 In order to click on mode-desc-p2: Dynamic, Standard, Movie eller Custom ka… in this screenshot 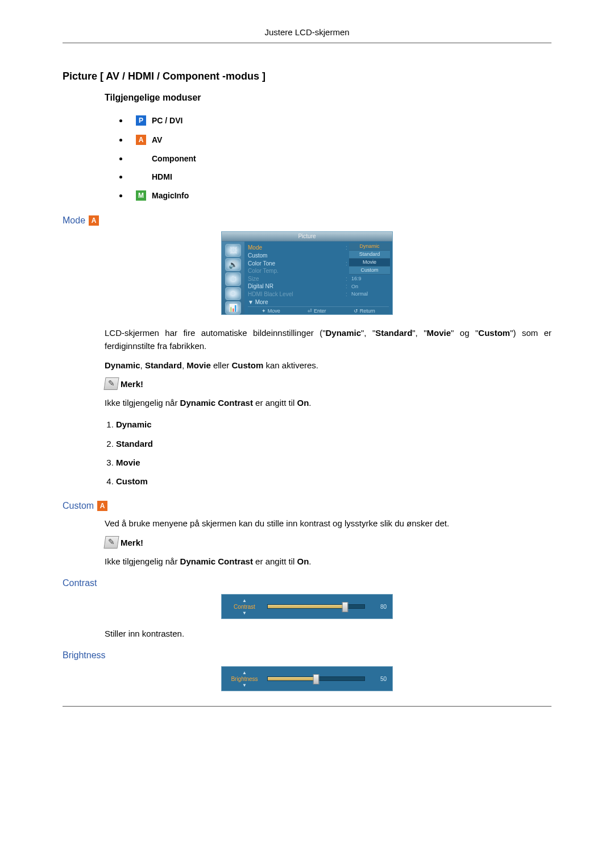, I will do `click(328, 365)`.